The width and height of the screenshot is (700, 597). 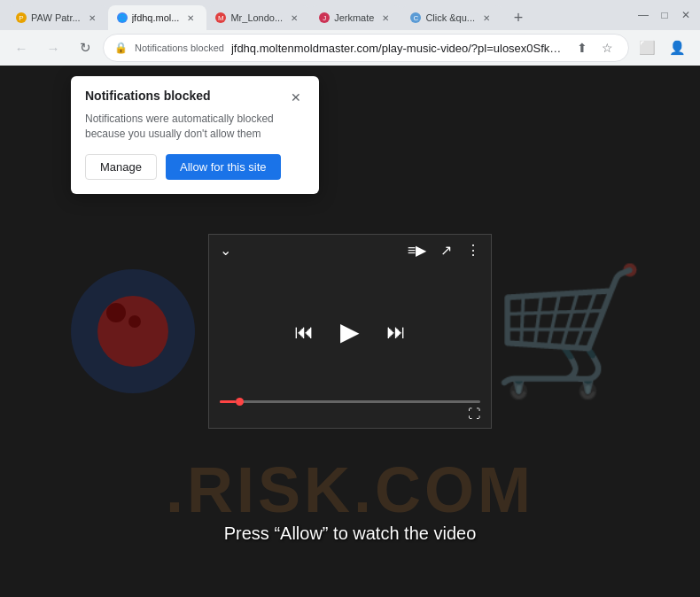 I want to click on tab-click-close: ✕, so click(x=486, y=18).